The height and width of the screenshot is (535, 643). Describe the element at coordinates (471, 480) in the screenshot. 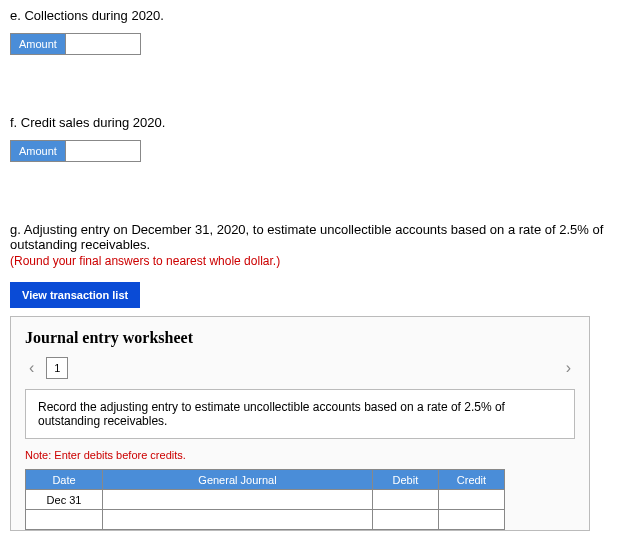

I see `header-credit: Credit` at that location.